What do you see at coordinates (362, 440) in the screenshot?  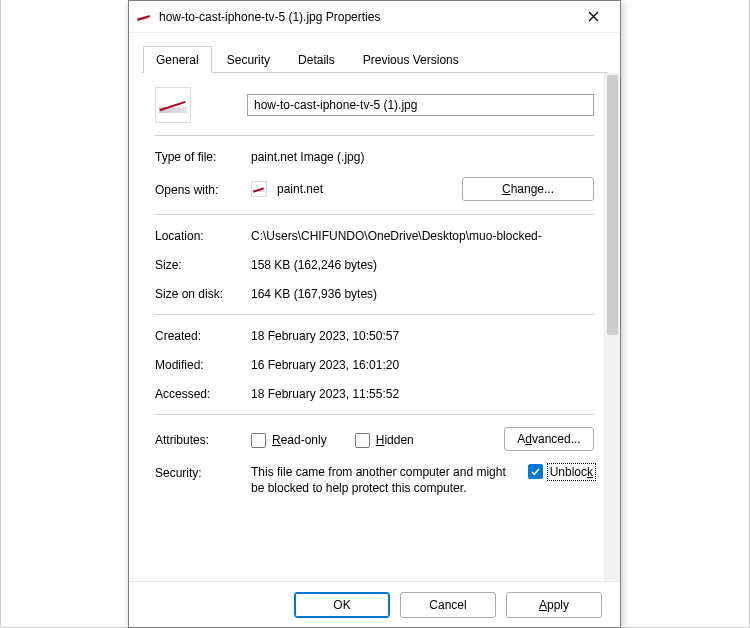 I see `hidden-checkbox` at bounding box center [362, 440].